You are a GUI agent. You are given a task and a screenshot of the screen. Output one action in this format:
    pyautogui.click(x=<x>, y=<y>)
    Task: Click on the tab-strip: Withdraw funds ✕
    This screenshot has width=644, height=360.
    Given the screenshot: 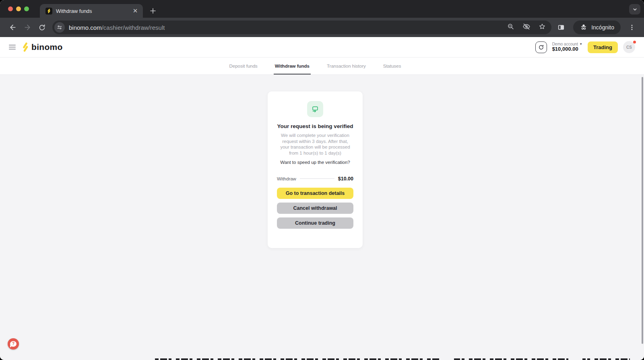 What is the action you would take?
    pyautogui.click(x=322, y=9)
    